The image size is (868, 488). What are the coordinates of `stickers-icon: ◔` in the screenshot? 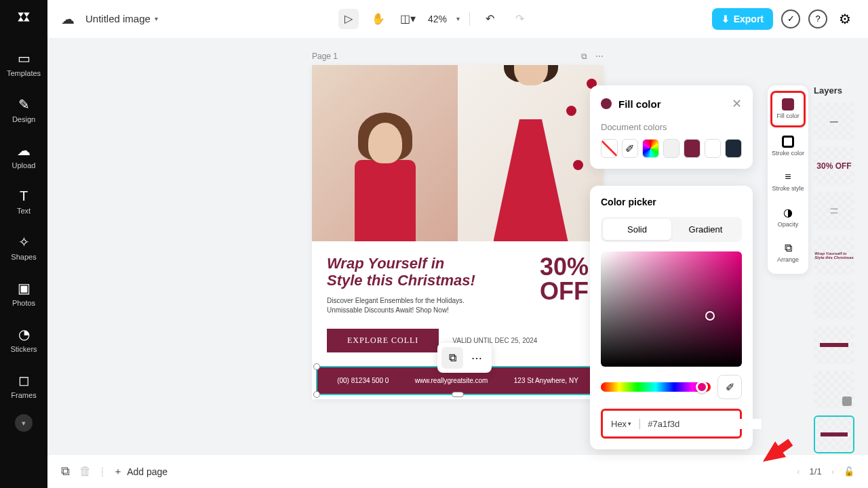 It's located at (24, 334).